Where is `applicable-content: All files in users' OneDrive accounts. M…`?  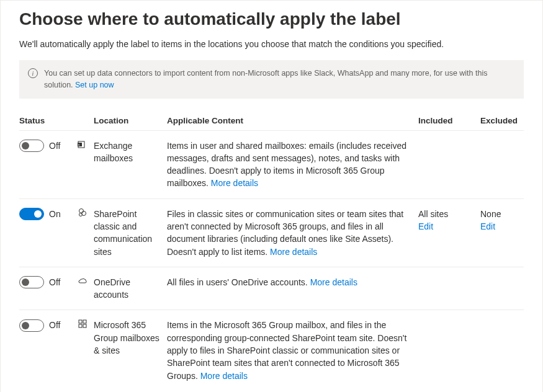
applicable-content: All files in users' OneDrive accounts. M… is located at coordinates (293, 288).